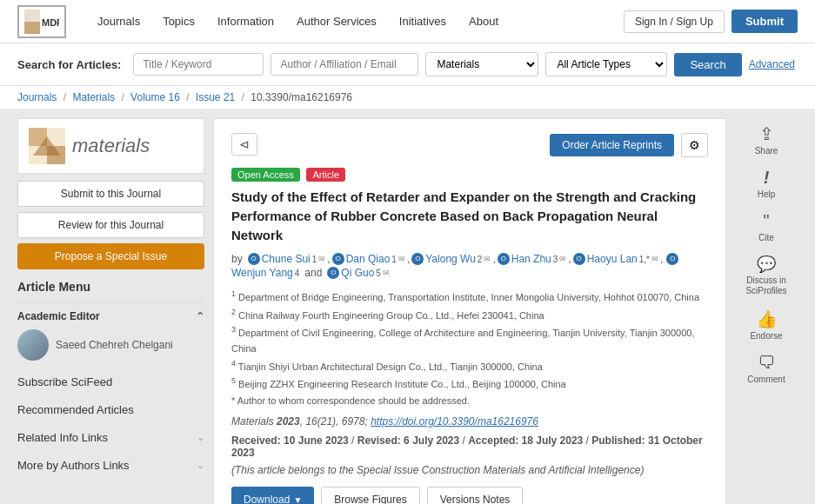 This screenshot has height=504, width=815. Describe the element at coordinates (708, 64) in the screenshot. I see `search-button: Search` at that location.